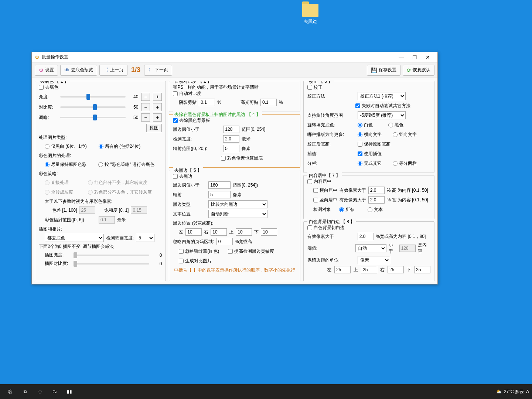  What do you see at coordinates (154, 128) in the screenshot?
I see `original-button: 原图` at bounding box center [154, 128].